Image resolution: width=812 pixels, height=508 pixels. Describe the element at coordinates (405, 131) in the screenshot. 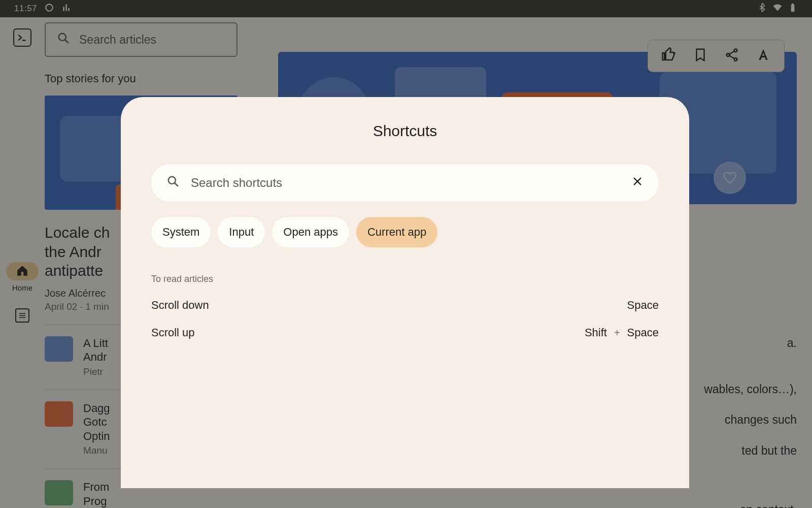

I see `dialog-title: Shortcuts` at that location.